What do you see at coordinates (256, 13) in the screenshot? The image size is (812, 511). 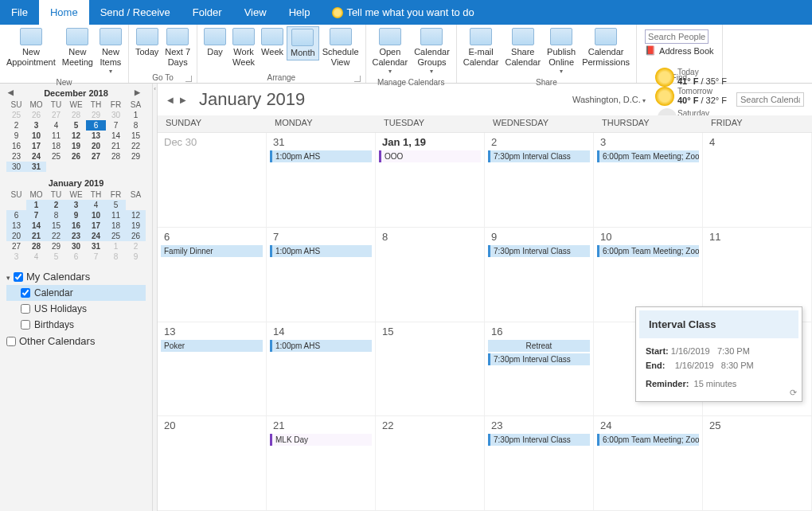 I see `menu-tab-view: View` at bounding box center [256, 13].